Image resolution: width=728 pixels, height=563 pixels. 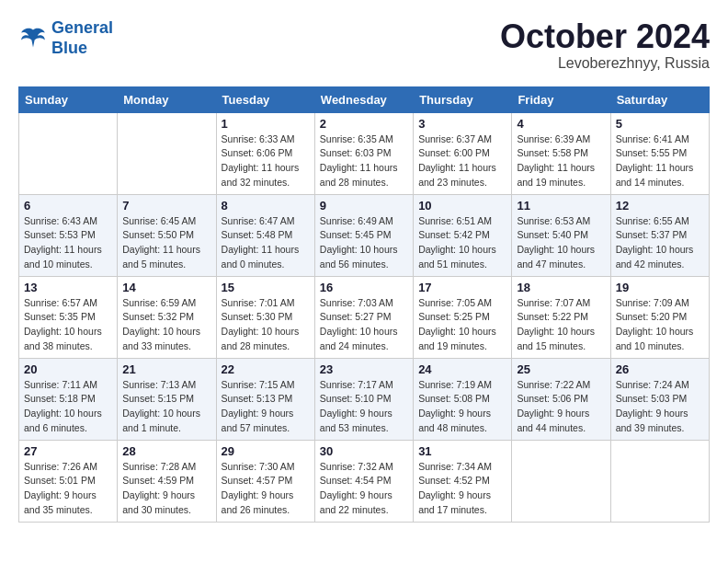 I want to click on day-number: 5, so click(x=660, y=123).